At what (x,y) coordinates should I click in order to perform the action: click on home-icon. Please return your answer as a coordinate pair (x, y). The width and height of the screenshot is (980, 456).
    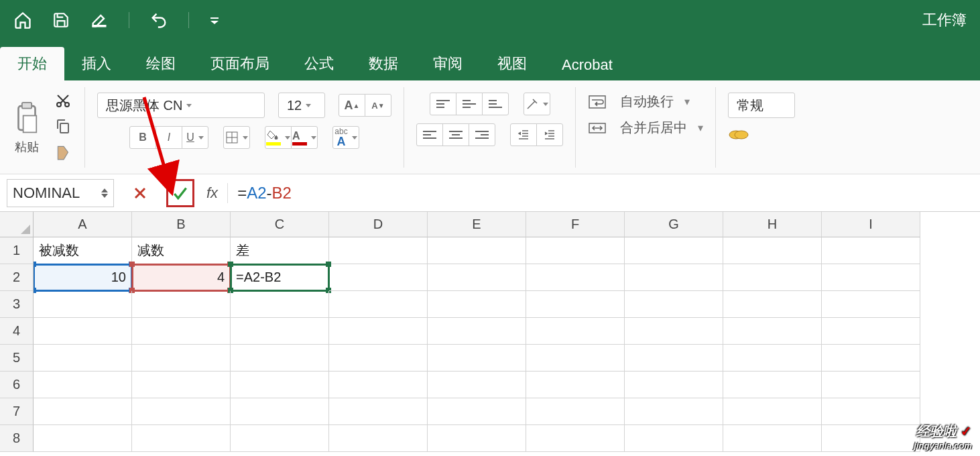
    Looking at the image, I should click on (23, 20).